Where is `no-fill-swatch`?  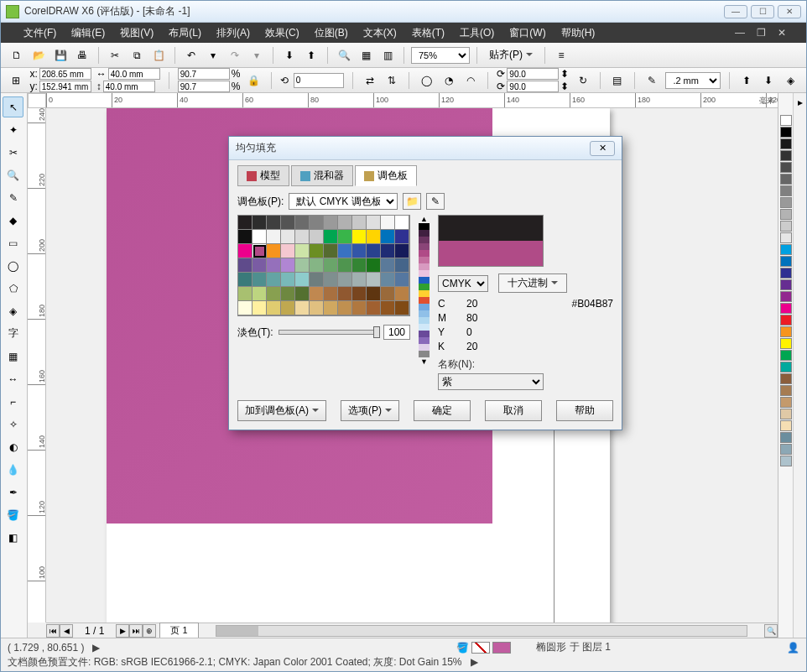
no-fill-swatch is located at coordinates (481, 648).